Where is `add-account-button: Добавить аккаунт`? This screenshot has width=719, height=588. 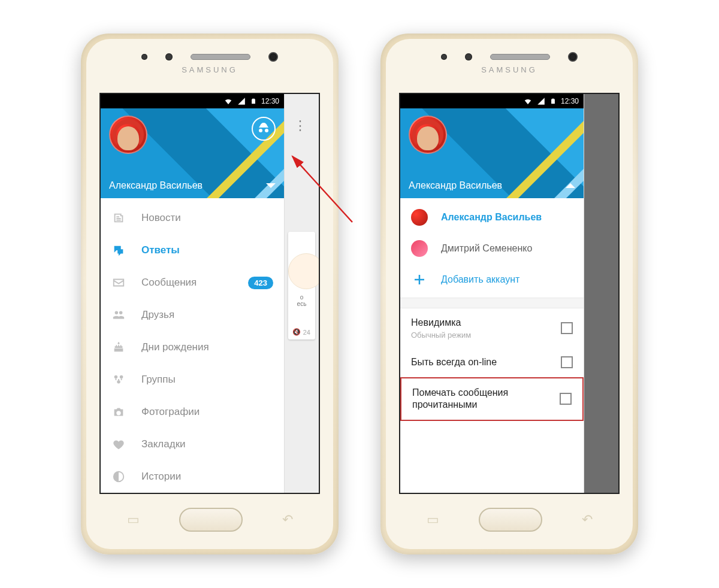 add-account-button: Добавить аккаунт is located at coordinates (492, 280).